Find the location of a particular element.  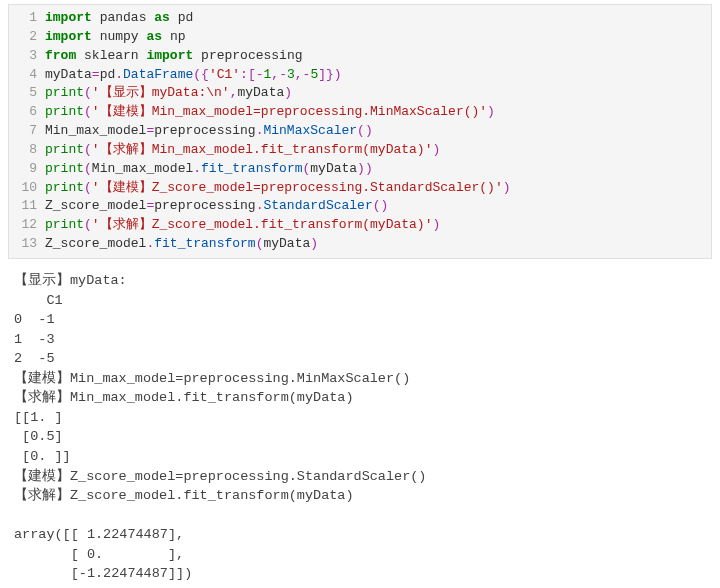

code-content: print('【求解】Z_score_model.fit_transform(m… is located at coordinates (378, 226).